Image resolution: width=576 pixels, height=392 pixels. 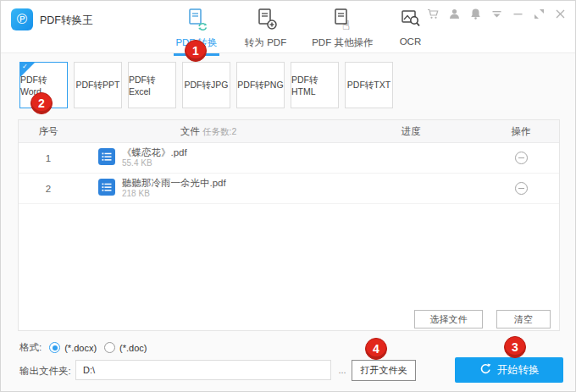 I want to click on step-3-badge: 3, so click(x=515, y=347).